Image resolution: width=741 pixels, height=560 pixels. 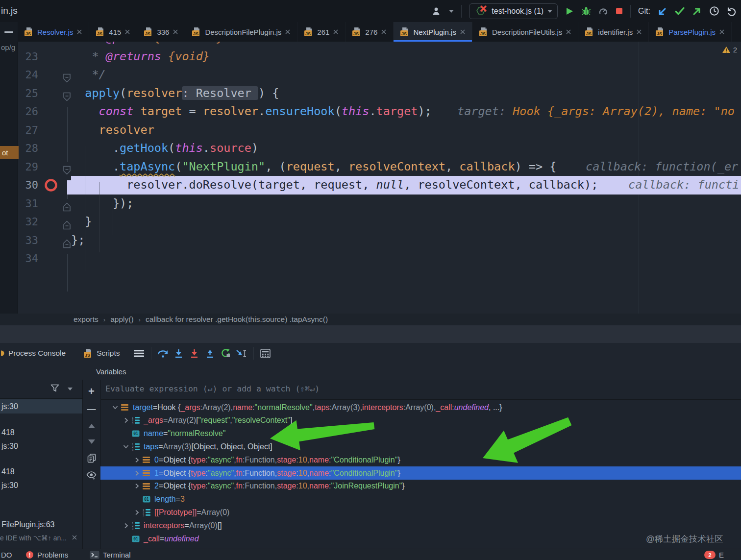 What do you see at coordinates (433, 32) in the screenshot?
I see `editor-tab-nextplugin-js: JSNextPlugin.js` at bounding box center [433, 32].